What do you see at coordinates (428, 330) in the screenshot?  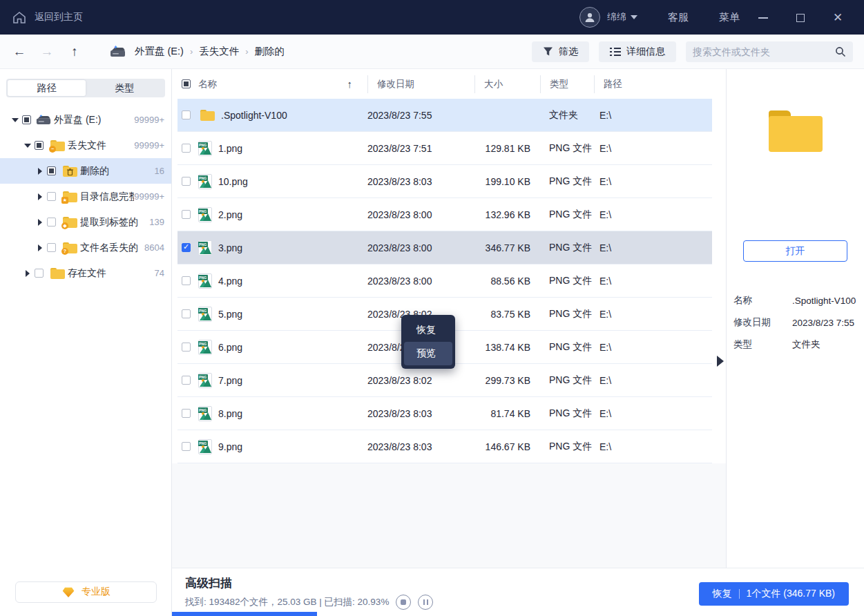 I see `context-menu-recover: 恢复` at bounding box center [428, 330].